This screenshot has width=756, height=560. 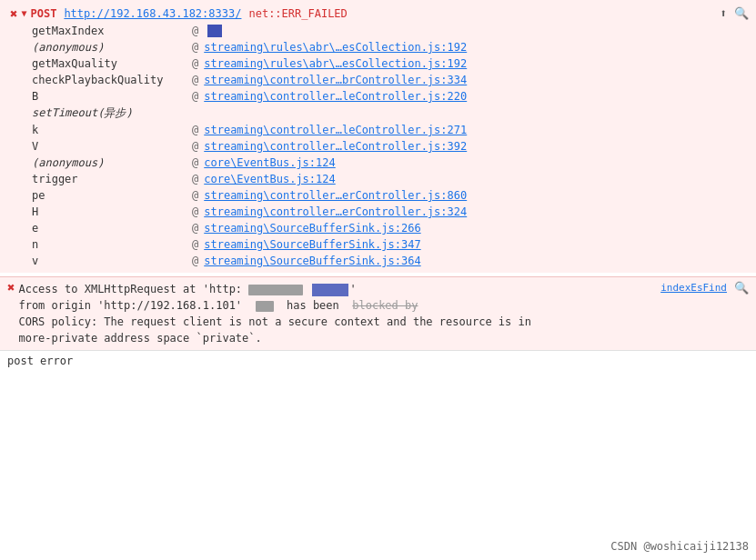 What do you see at coordinates (379, 130) in the screenshot?
I see `stack-row: k @ streaming\controller…leController.js…` at bounding box center [379, 130].